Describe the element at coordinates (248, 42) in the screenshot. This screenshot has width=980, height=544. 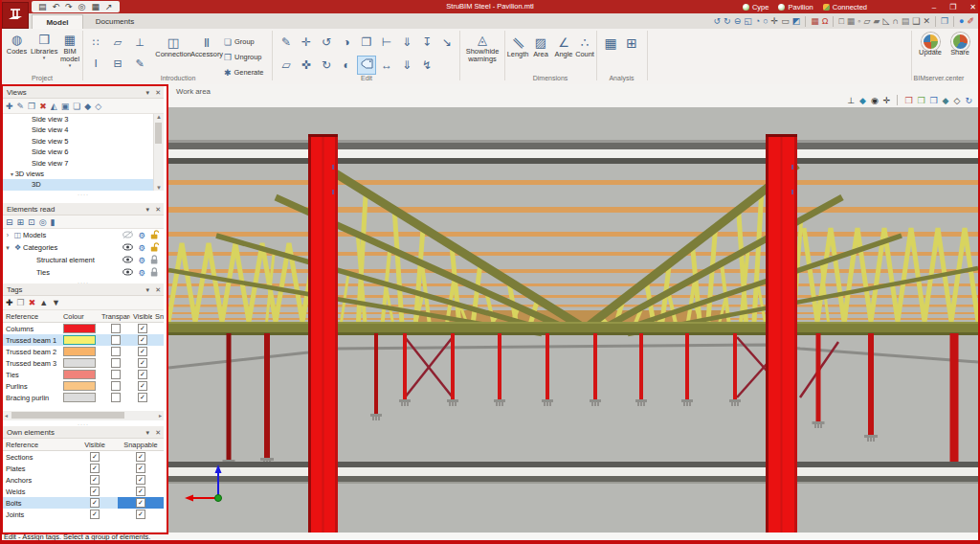
I see `group-button: ❏Group` at that location.